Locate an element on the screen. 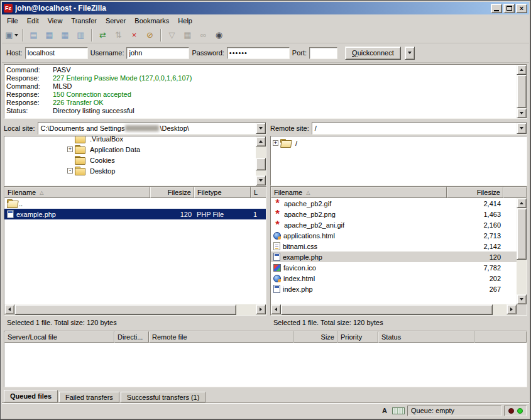 This screenshot has height=420, width=531. menu-file: File is located at coordinates (13, 21).